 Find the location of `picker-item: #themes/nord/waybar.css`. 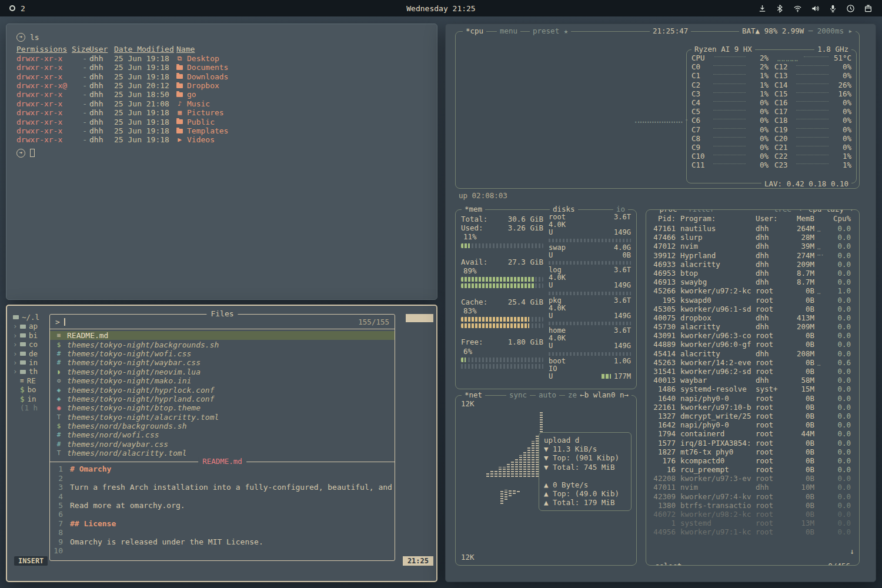

picker-item: #themes/nord/waybar.css is located at coordinates (222, 445).